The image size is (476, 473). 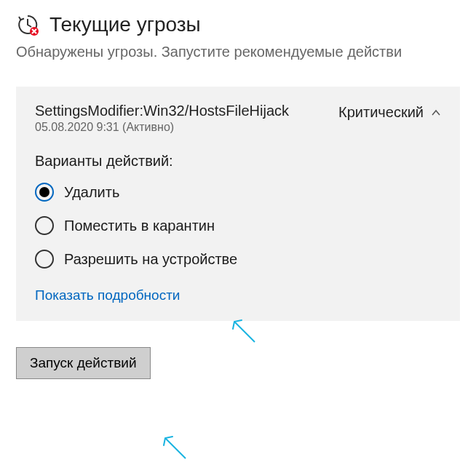 I want to click on run-actions-button: Запуск действий, so click(x=83, y=363).